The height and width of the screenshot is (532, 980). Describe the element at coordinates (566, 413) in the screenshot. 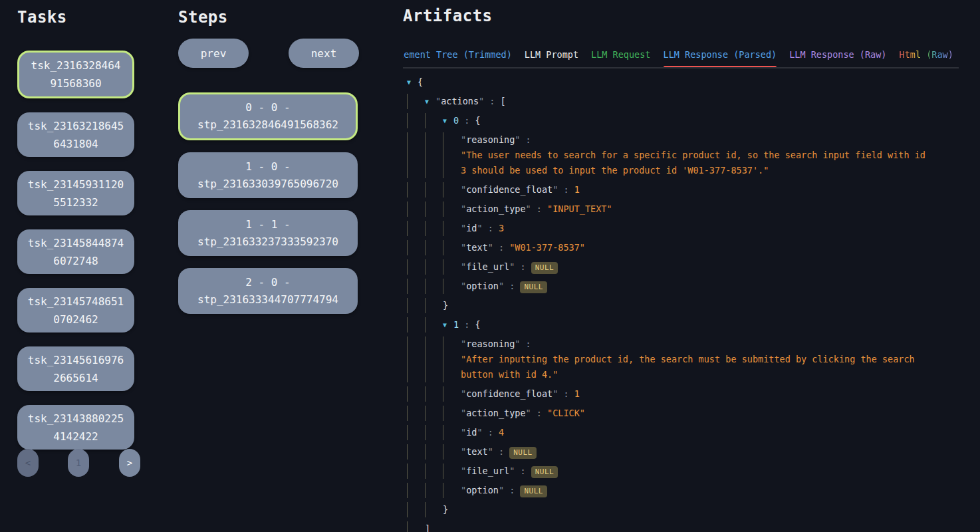

I see `json-string-value: "CLICK"` at that location.